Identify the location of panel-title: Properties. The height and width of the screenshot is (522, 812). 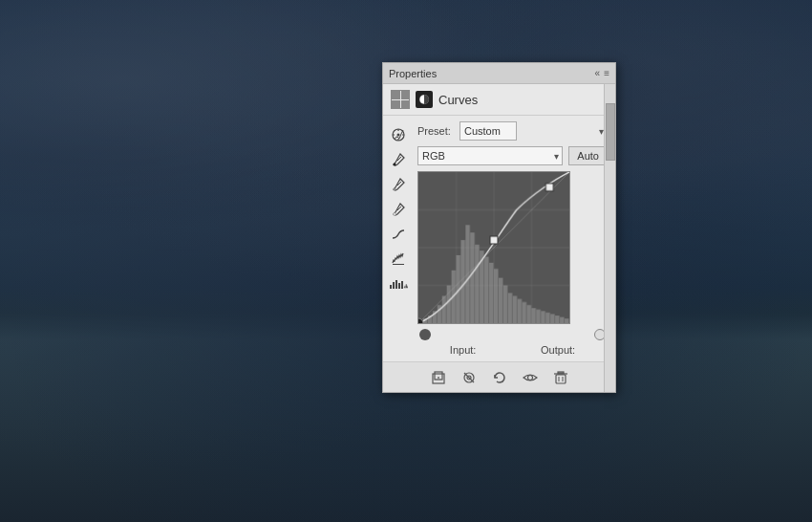
(413, 74).